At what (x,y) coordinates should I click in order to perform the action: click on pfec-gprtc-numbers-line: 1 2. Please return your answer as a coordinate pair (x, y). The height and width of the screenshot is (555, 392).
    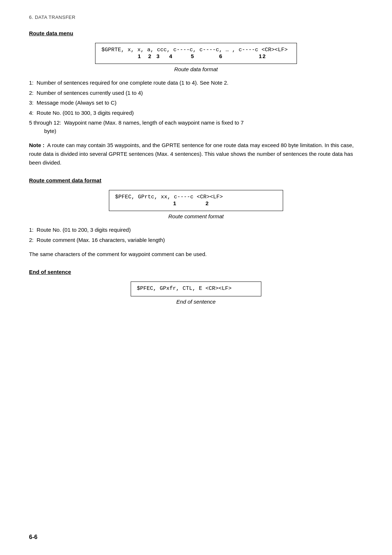
    Looking at the image, I should click on (195, 203).